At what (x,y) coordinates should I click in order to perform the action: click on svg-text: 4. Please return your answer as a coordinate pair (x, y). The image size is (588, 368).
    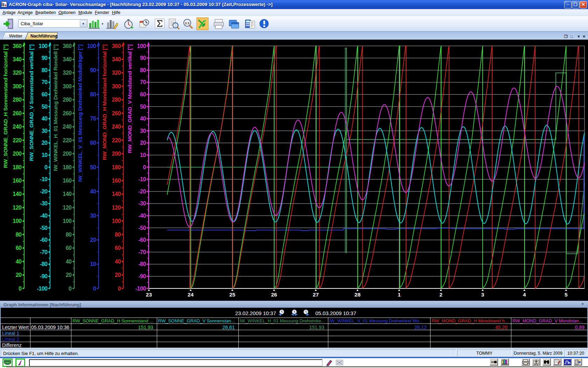
    Looking at the image, I should click on (524, 294).